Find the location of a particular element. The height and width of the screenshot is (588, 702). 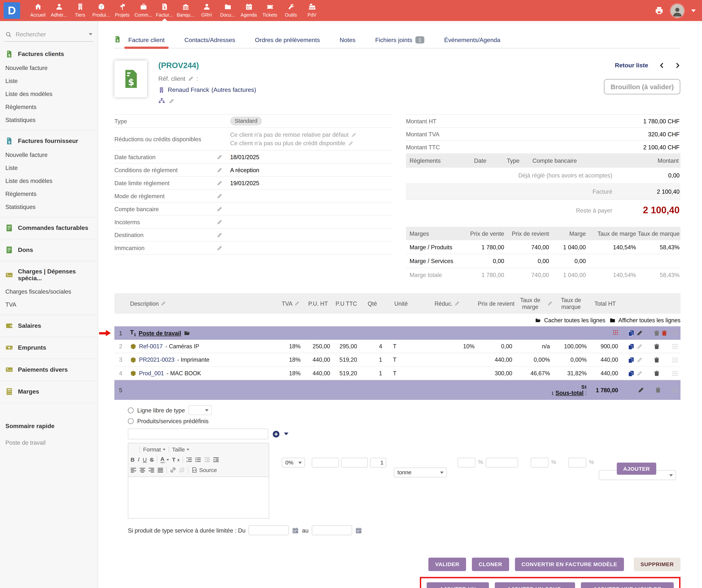

expand-all-link: Afficher toutes les lignes is located at coordinates (645, 320).